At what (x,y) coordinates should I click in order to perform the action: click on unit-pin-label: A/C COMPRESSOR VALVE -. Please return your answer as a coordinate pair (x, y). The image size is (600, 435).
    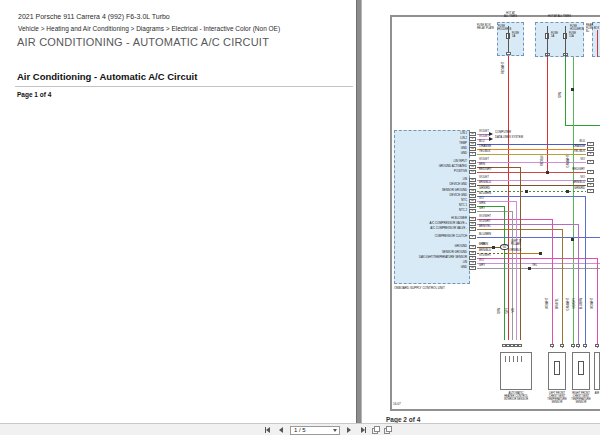
    Looking at the image, I should click on (432, 228).